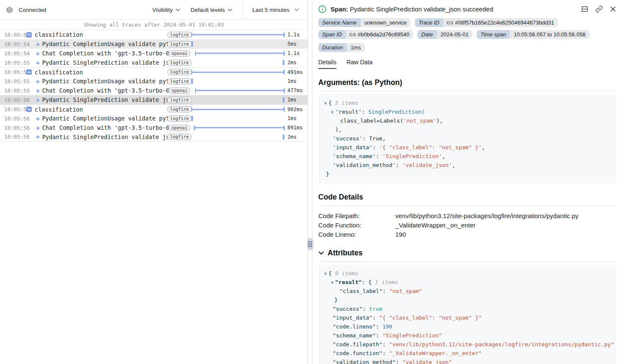 The image size is (623, 364). What do you see at coordinates (154, 35) in the screenshot?
I see `trace-row: 10:05:54classificationlogfire1.1s` at bounding box center [154, 35].